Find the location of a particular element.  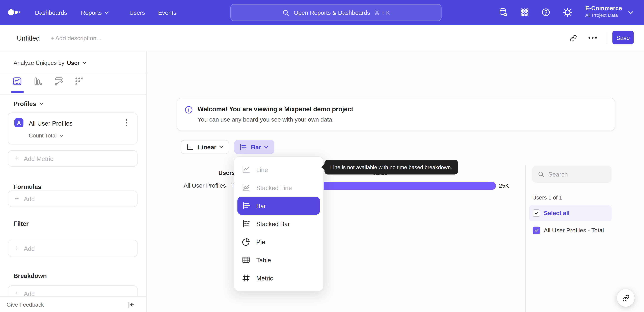

nav-item-label: Events is located at coordinates (168, 12).